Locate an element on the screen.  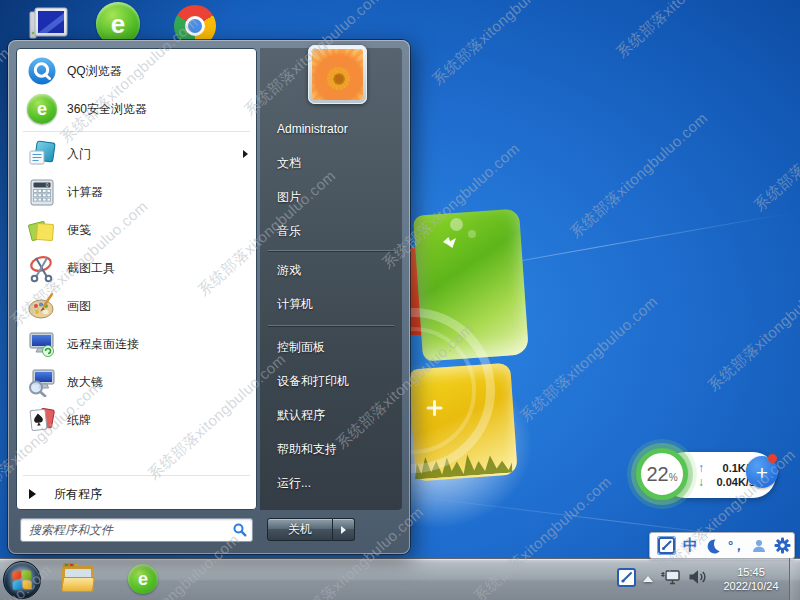
search-icon is located at coordinates (240, 530).